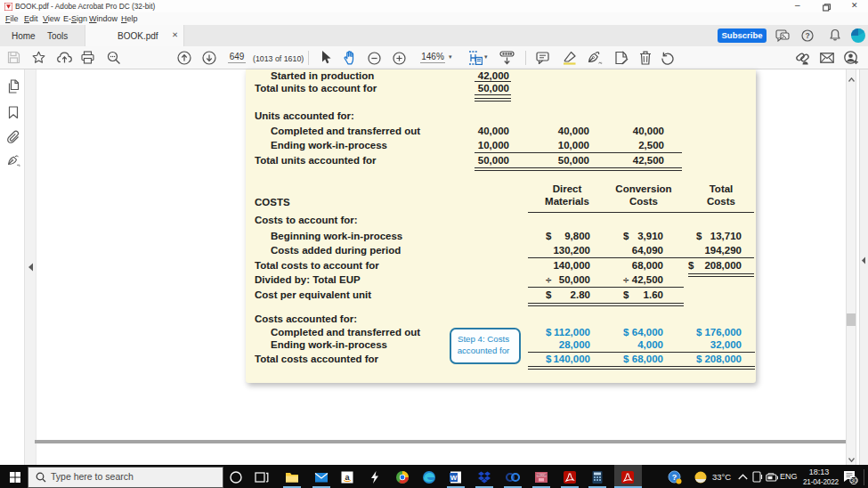 This screenshot has height=488, width=868. I want to click on svg-text: TRCOP, so click(541, 476).